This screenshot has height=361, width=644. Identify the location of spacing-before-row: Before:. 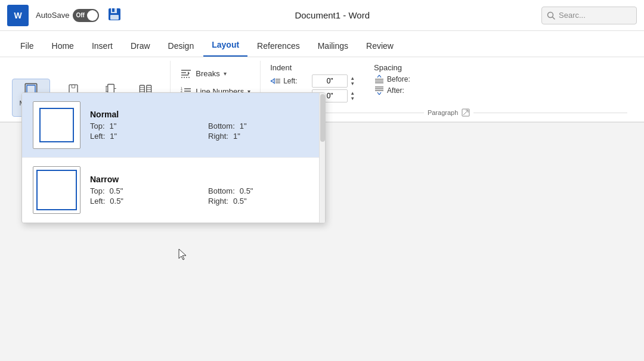
(394, 79).